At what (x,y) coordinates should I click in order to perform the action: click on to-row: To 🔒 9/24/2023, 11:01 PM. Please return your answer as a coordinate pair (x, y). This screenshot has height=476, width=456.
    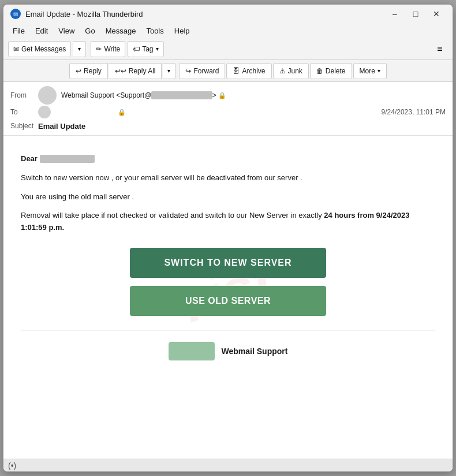
    Looking at the image, I should click on (228, 112).